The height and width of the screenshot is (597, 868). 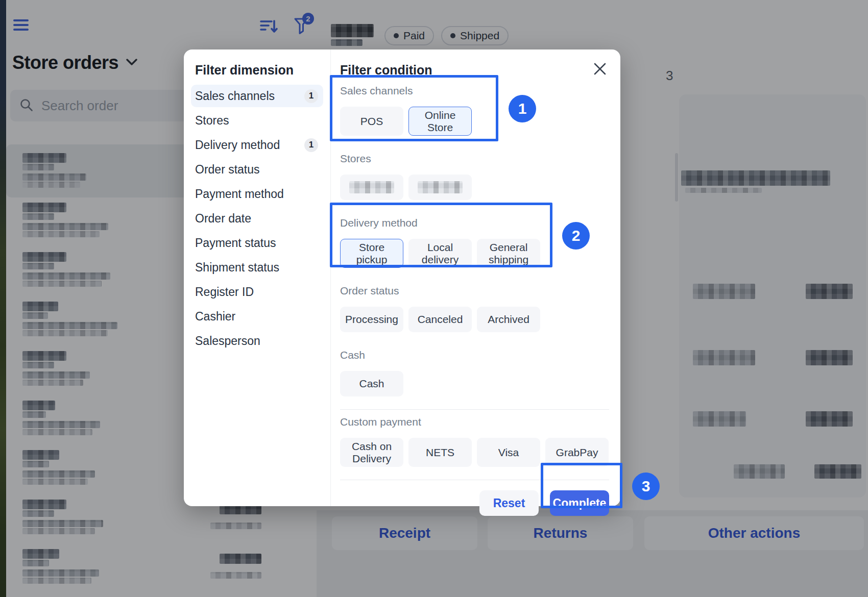 What do you see at coordinates (257, 292) in the screenshot?
I see `dimension-item-register-id: Register ID` at bounding box center [257, 292].